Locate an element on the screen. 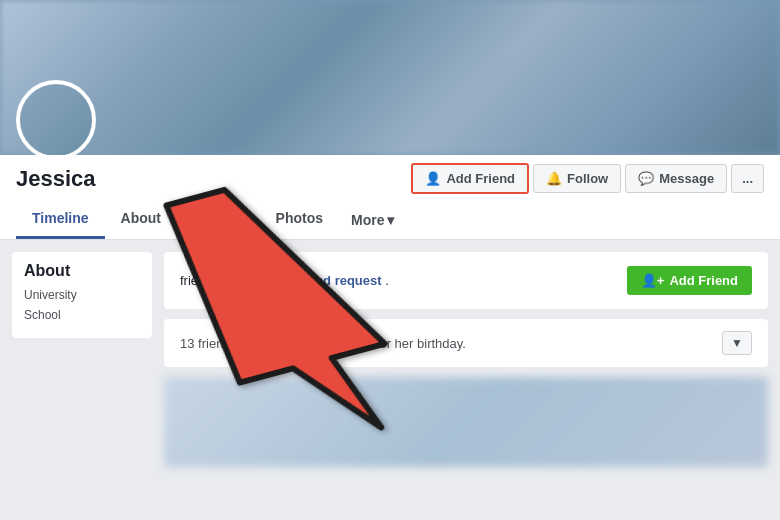 The width and height of the screenshot is (780, 520). tab-timeline: Timeline is located at coordinates (60, 220).